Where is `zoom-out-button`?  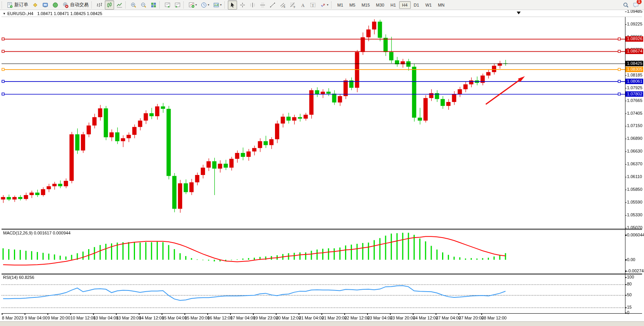
zoom-out-button is located at coordinates (143, 5).